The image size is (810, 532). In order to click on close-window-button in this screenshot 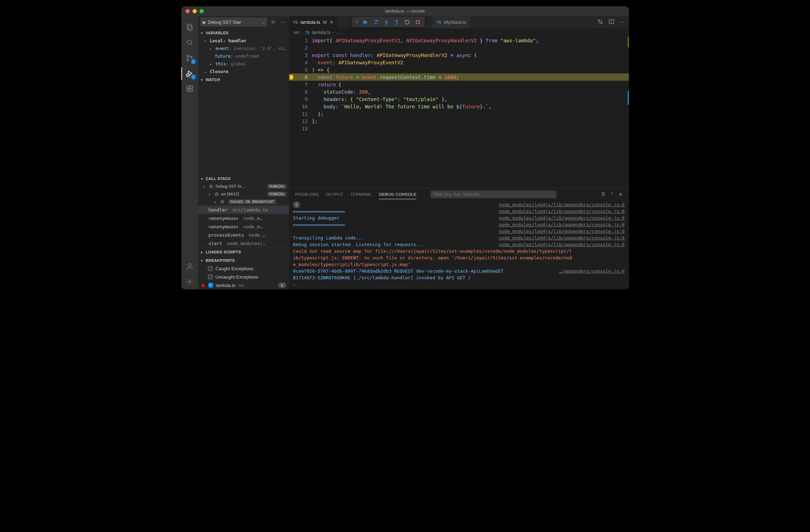, I will do `click(188, 11)`.